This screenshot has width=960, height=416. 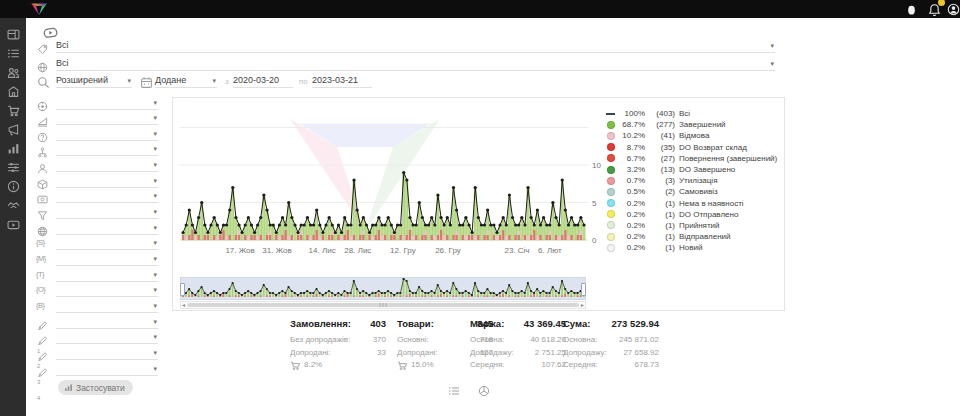 What do you see at coordinates (942, 3) in the screenshot?
I see `notification-badge` at bounding box center [942, 3].